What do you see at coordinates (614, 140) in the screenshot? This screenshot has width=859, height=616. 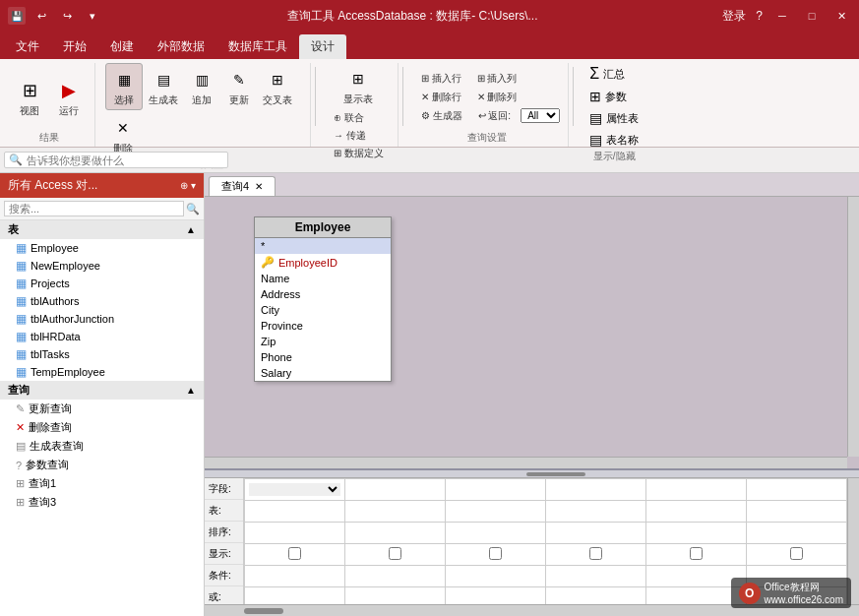 I see `tablenames-button: ▤ 表名称` at bounding box center [614, 140].